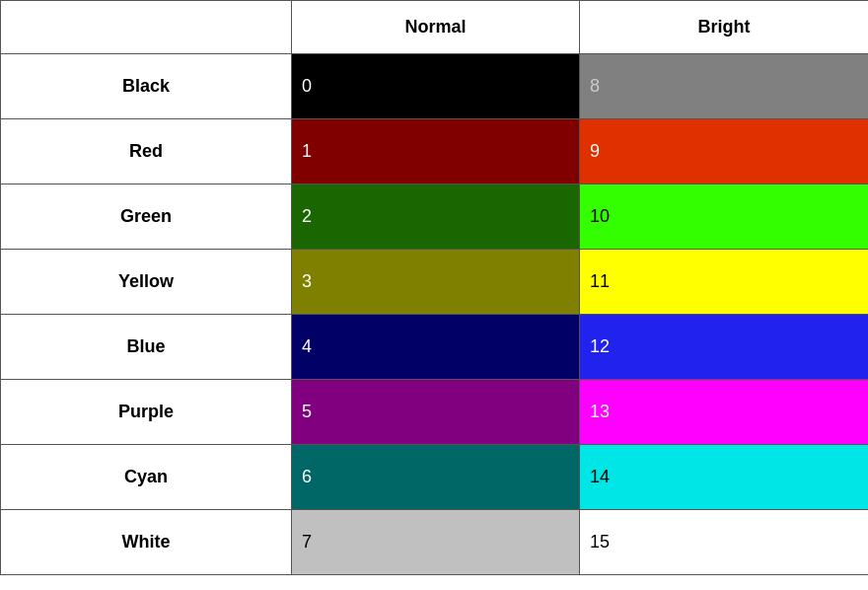  What do you see at coordinates (436, 478) in the screenshot?
I see `normal-color-cyan: 6` at bounding box center [436, 478].